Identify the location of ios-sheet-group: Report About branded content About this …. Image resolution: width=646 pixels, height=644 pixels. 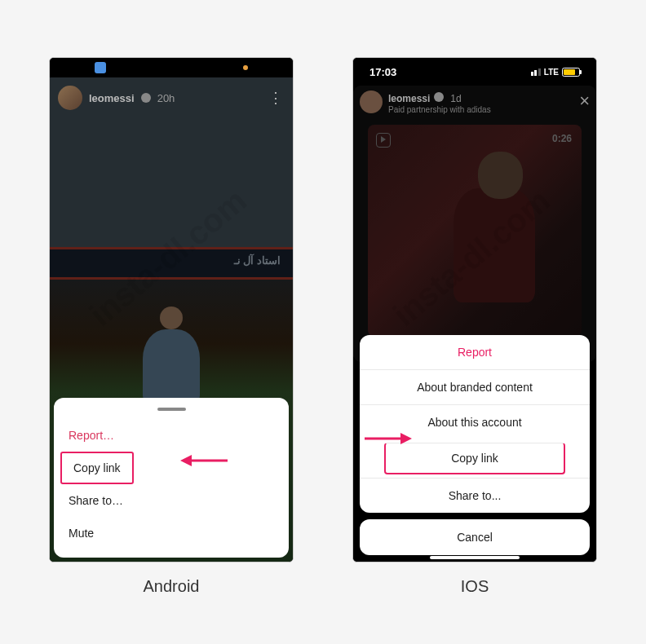
(475, 424).